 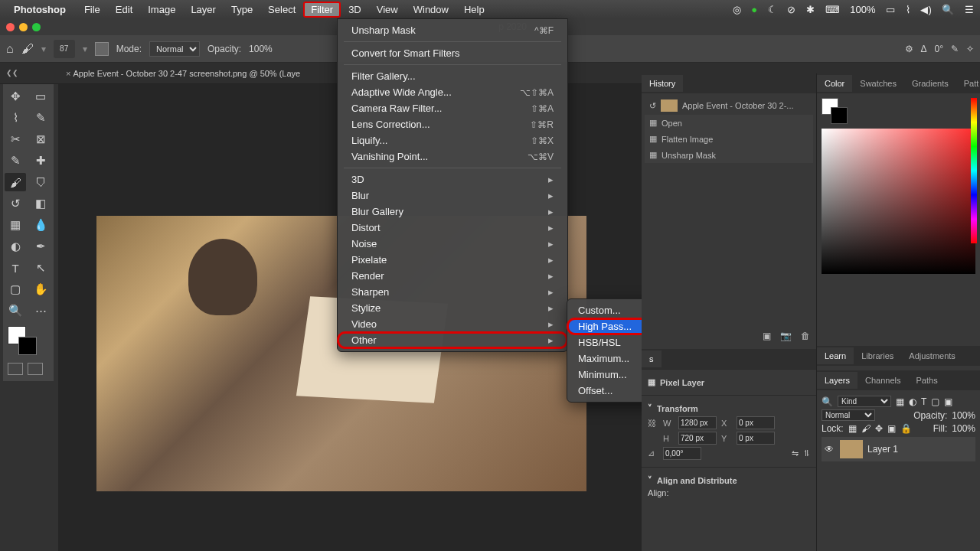 What do you see at coordinates (835, 111) in the screenshot?
I see `color-fgbg` at bounding box center [835, 111].